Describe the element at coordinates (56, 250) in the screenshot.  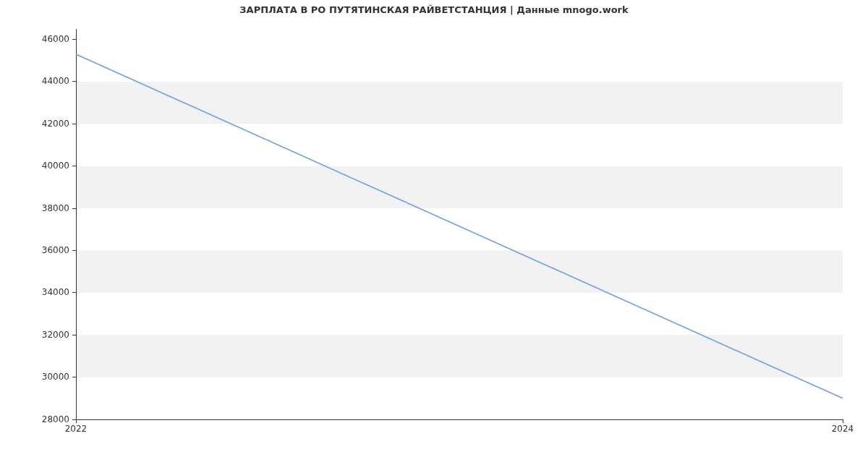
I see `y-tick-label: 36000` at that location.